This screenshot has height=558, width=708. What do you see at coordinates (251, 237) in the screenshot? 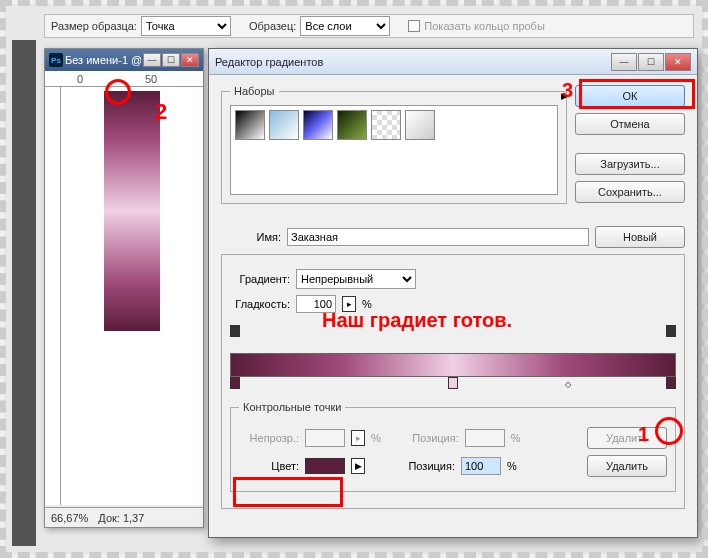
I see `name-label: Имя:` at bounding box center [251, 237].